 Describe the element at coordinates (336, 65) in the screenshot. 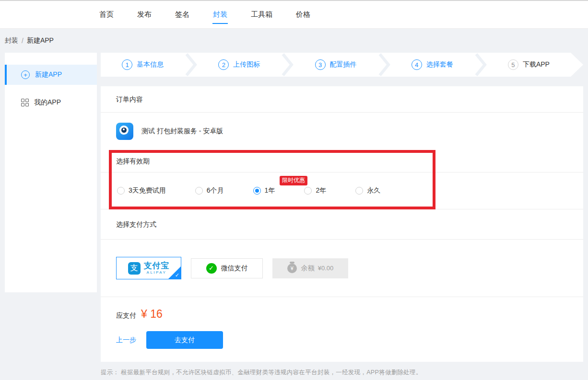

I see `step-configure-plugins: 3 配置插件` at that location.